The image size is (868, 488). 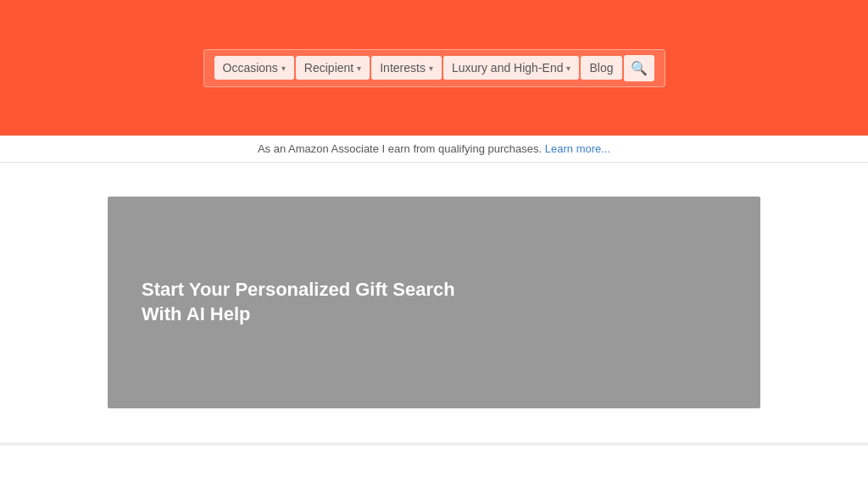 I want to click on nav-label-occasions: Occasions, so click(x=251, y=68).